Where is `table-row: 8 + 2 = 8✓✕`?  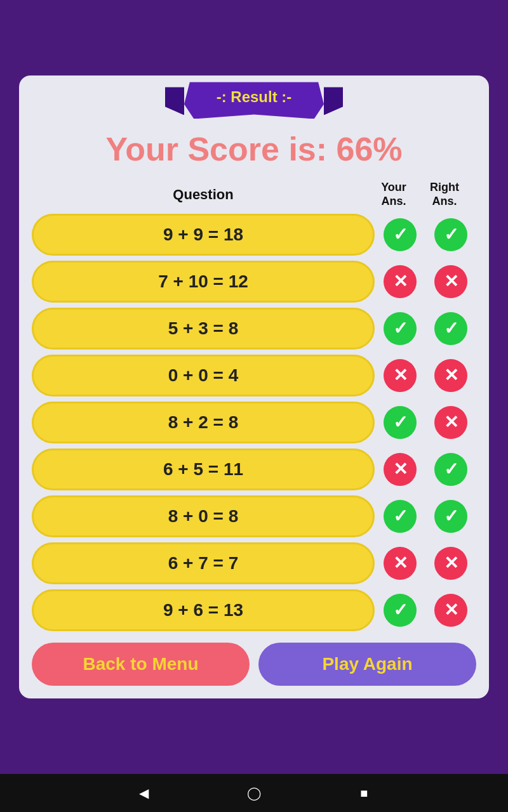 table-row: 8 + 2 = 8✓✕ is located at coordinates (254, 422).